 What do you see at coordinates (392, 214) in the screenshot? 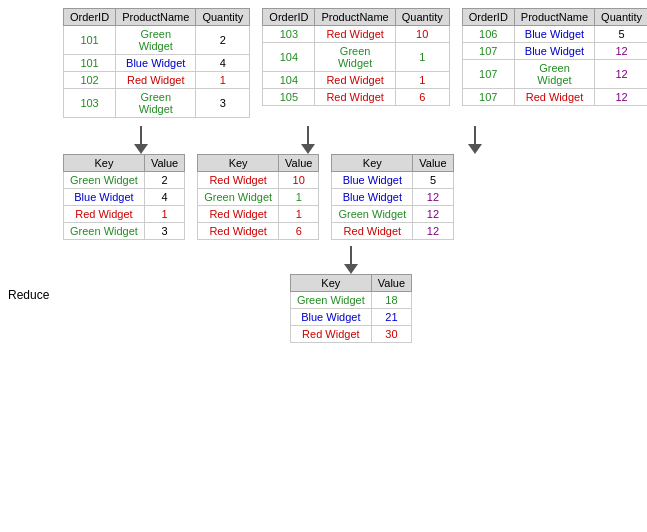
I see `table-row: Green Widget12` at bounding box center [392, 214].